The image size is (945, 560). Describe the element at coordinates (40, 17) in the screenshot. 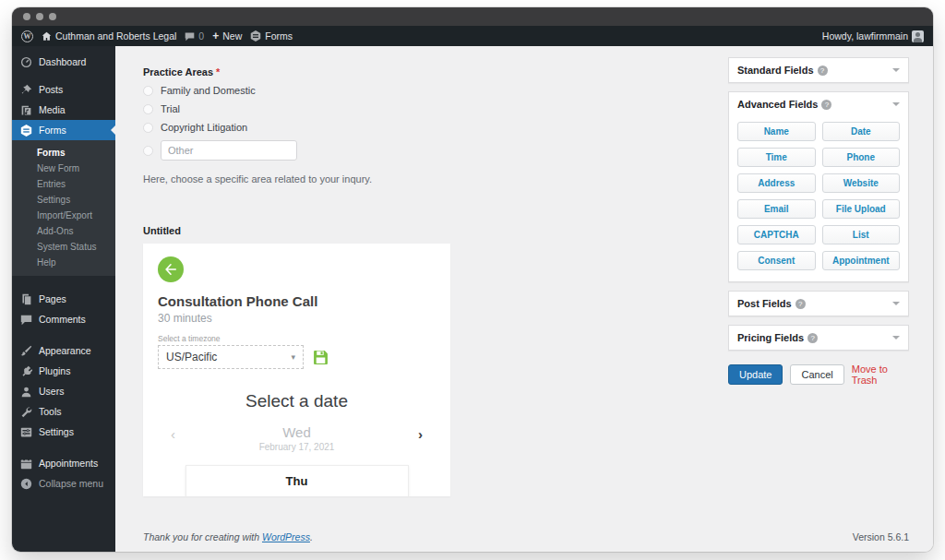

I see `window-minimize-button` at that location.